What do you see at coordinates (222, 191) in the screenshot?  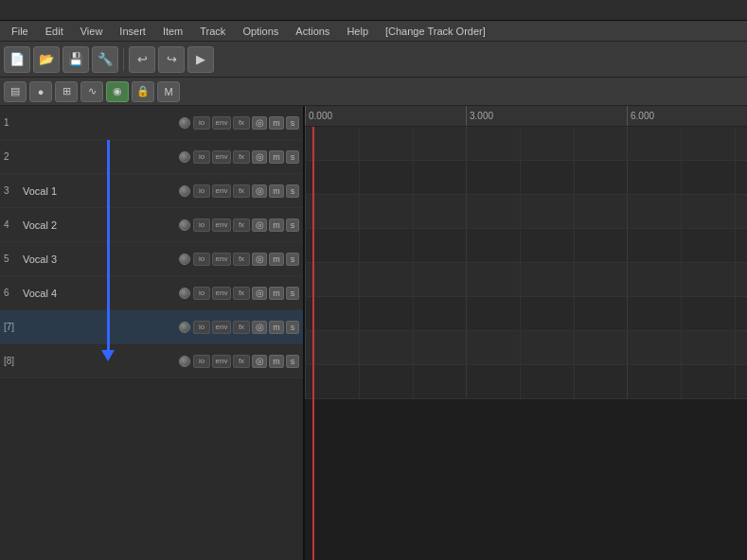 I see `track-env-btn-2: env` at bounding box center [222, 191].